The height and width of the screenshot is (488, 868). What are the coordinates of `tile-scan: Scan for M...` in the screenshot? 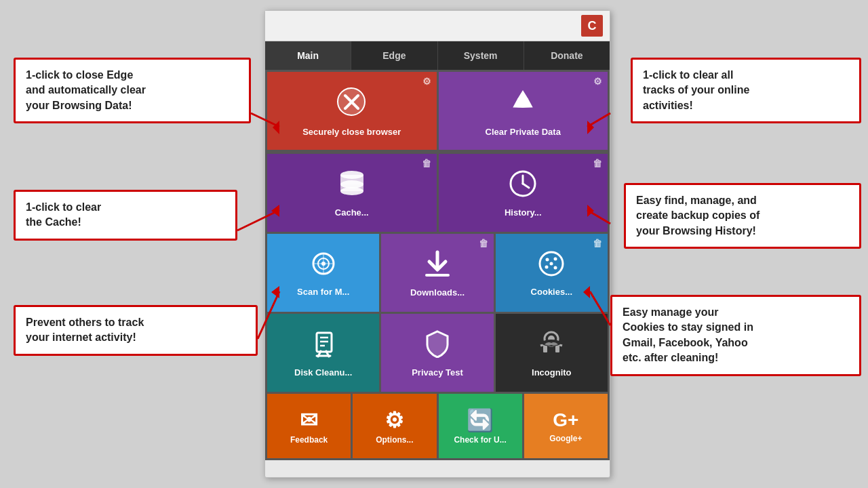 It's located at (323, 272).